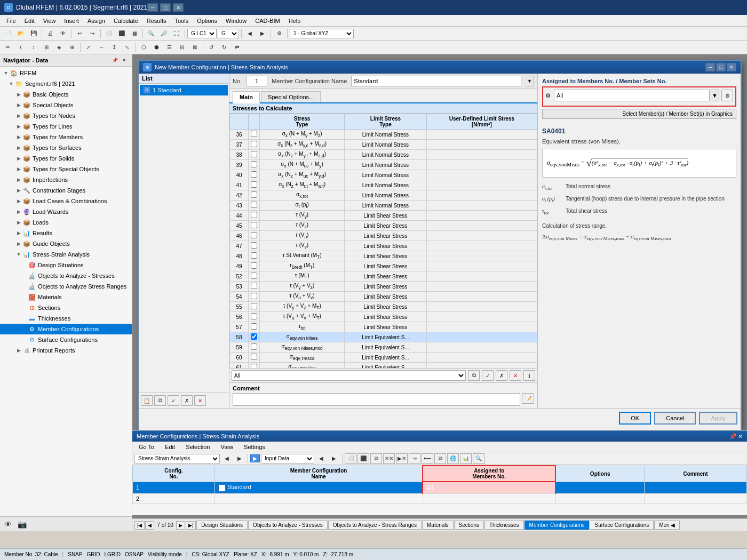 The image size is (747, 560). Describe the element at coordinates (177, 34) in the screenshot. I see `tb-zoom-all: ⛶` at that location.